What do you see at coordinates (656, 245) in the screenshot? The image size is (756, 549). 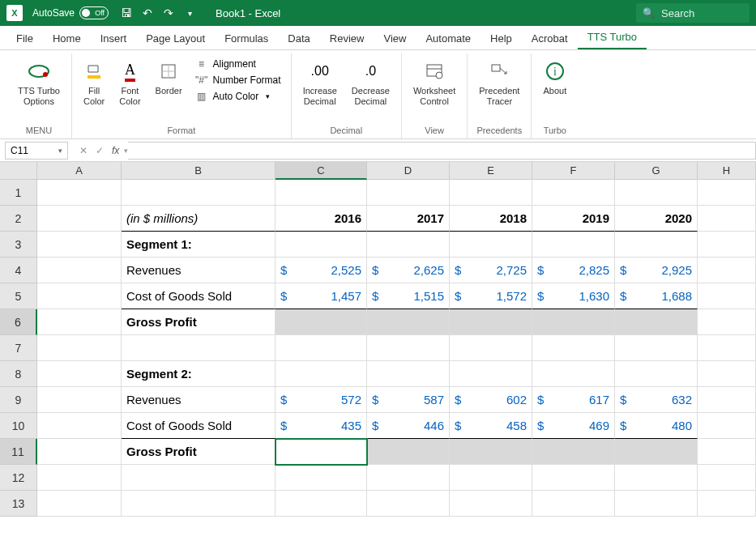 I see `cell-G3` at bounding box center [656, 245].